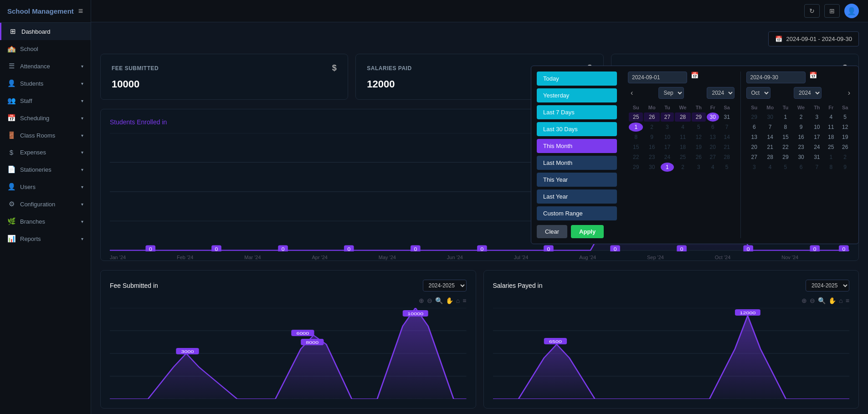 The height and width of the screenshot is (414, 868). What do you see at coordinates (46, 187) in the screenshot?
I see `sidebar-item-users: 👤 Users ▾` at bounding box center [46, 187].